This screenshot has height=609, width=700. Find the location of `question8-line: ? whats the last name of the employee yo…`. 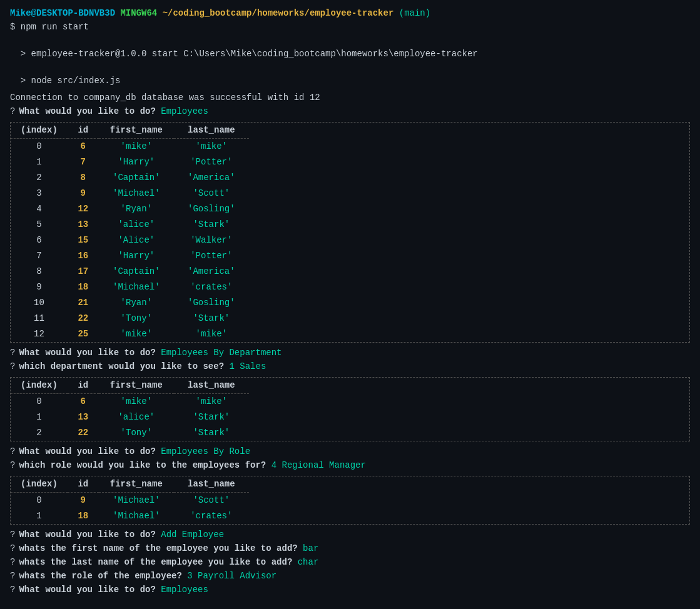

question8-line: ? whats the last name of the employee yo… is located at coordinates (350, 563).